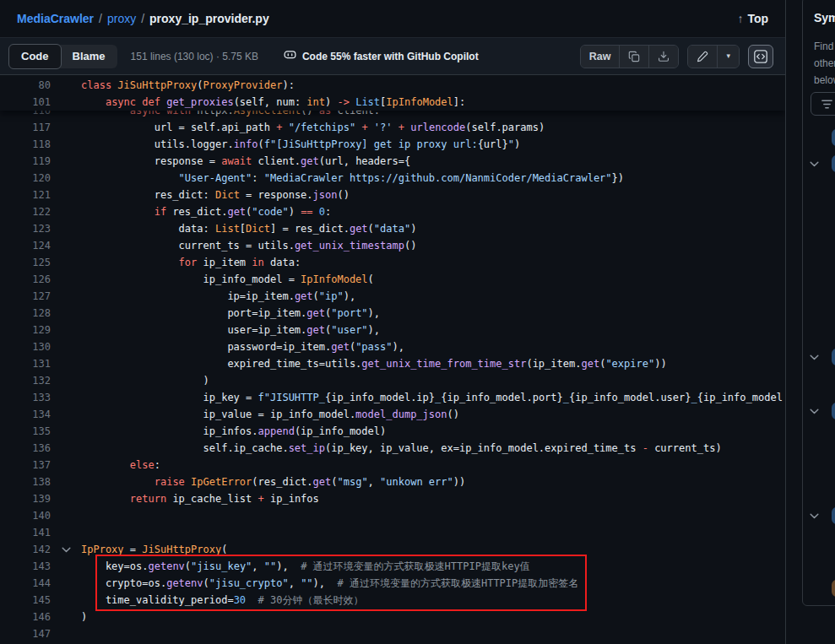  Describe the element at coordinates (35, 57) in the screenshot. I see `tab-code: Code` at that location.